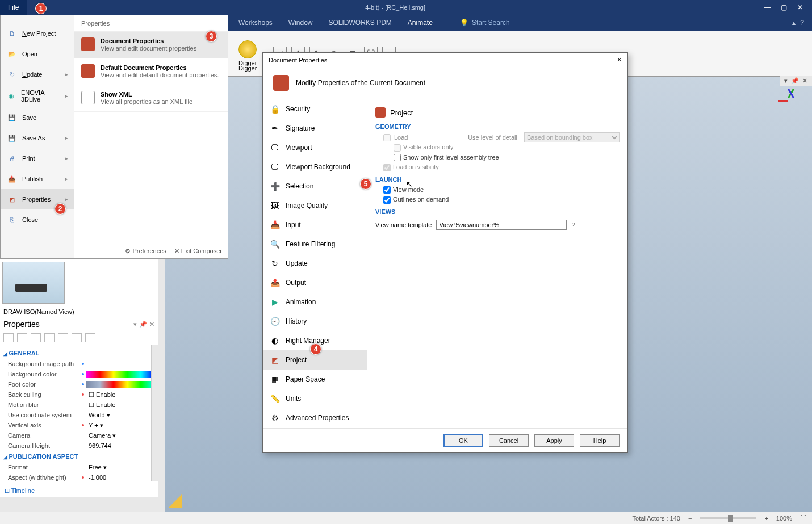 The height and width of the screenshot is (524, 812). I want to click on cancel-button: Cancel, so click(509, 441).